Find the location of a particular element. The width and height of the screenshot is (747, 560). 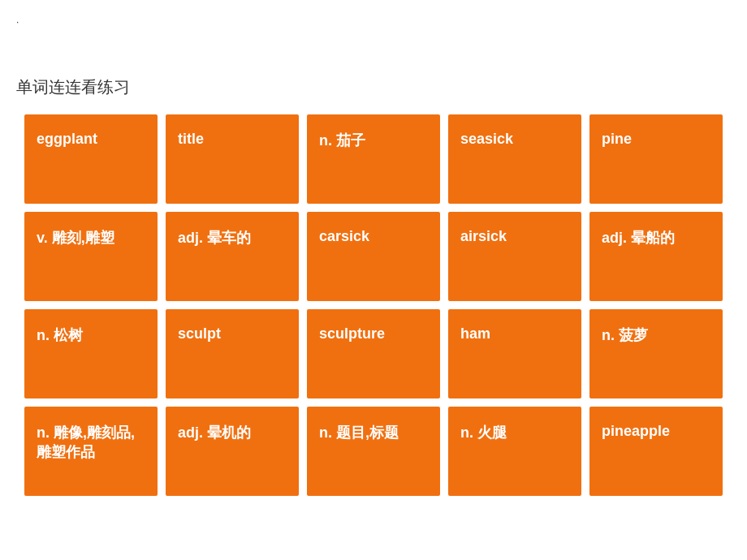

card-1: eggplant is located at coordinates (91, 159).